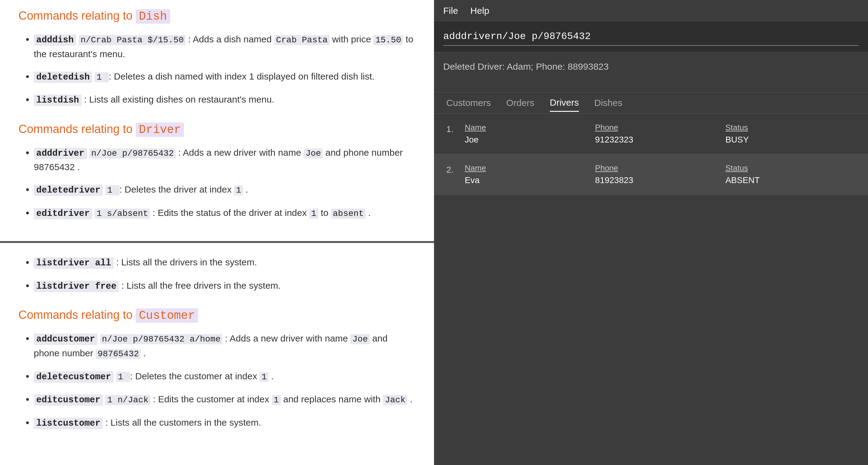 This screenshot has width=868, height=465. Describe the element at coordinates (224, 100) in the screenshot. I see `list-item: listdish : Lists all existing dishes on …` at that location.